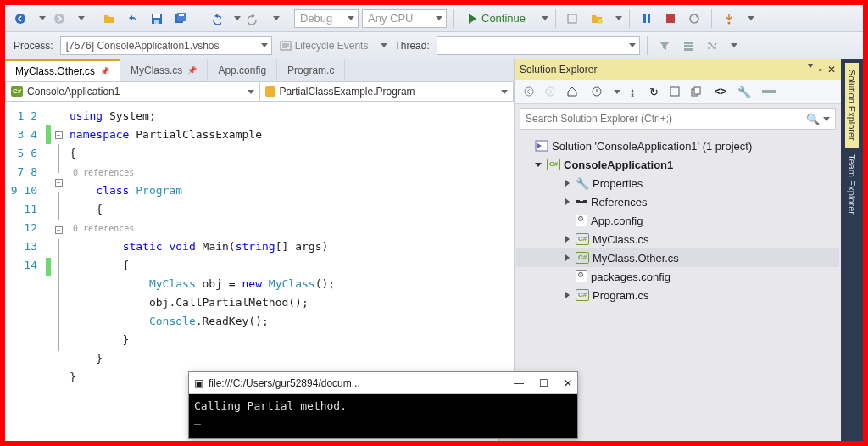 The image size is (868, 446). I want to click on nav-forward-button, so click(59, 19).